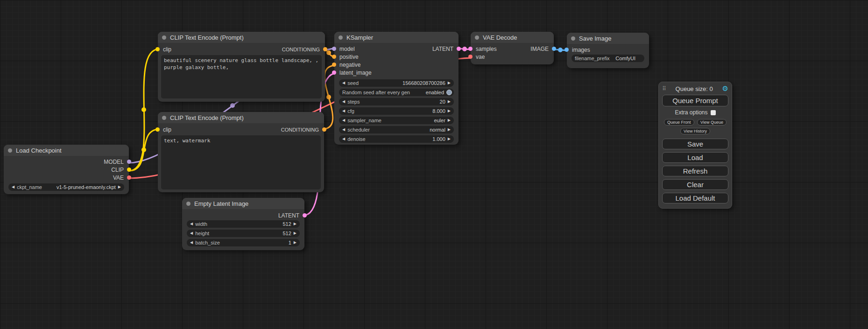 The height and width of the screenshot is (329, 868). Describe the element at coordinates (396, 88) in the screenshot. I see `node-ksampler: KSampler model LATENT positive negative …` at that location.